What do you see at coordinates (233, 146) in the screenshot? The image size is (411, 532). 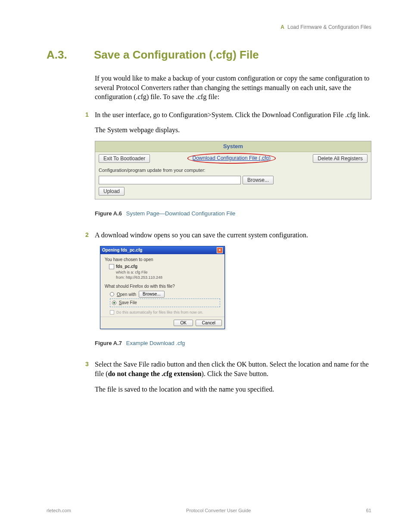 I see `system-panel-title: System` at bounding box center [233, 146].